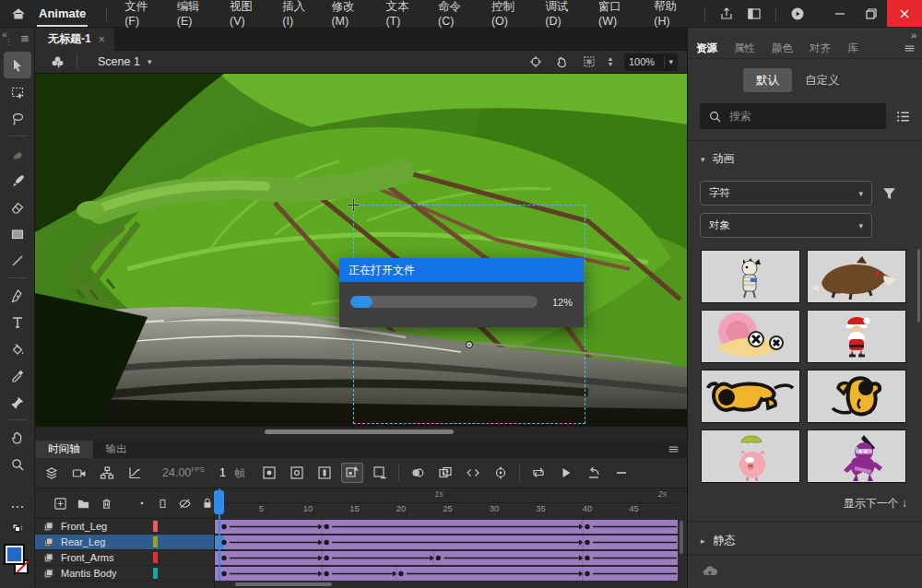 Image resolution: width=922 pixels, height=588 pixels. Describe the element at coordinates (349, 14) in the screenshot. I see `menu-修改(M): 修改(M)` at that location.